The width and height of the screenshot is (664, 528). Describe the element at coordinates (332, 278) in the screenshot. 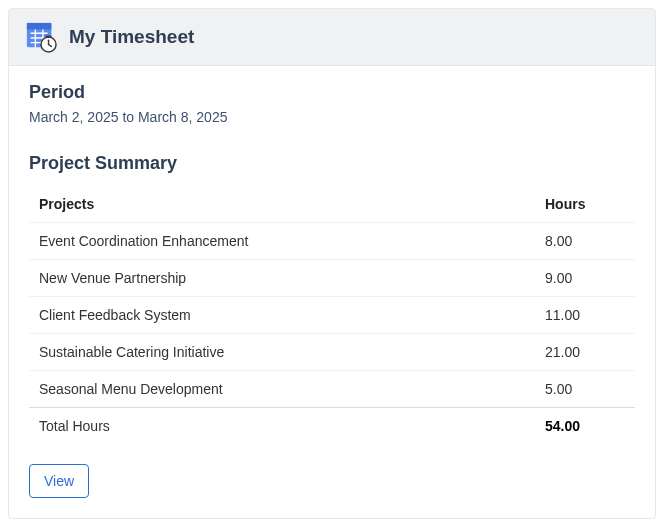

I see `table-row: New Venue Partnership 9.00` at that location.